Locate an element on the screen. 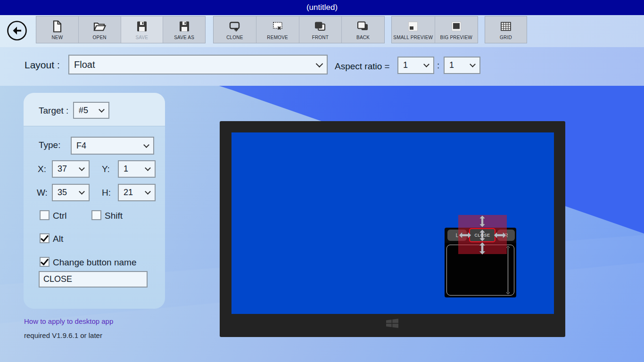 The image size is (644, 362). preview-close-button-label: CLOSE is located at coordinates (482, 235).